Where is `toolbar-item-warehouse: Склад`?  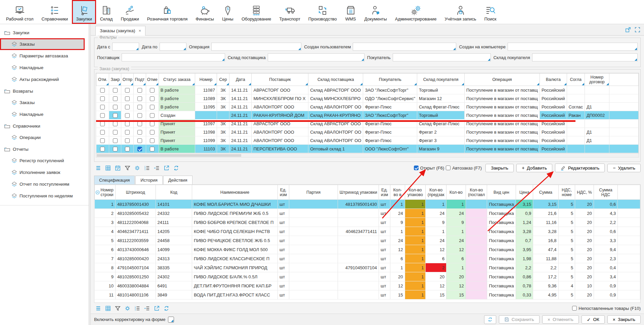 toolbar-item-warehouse: Склад is located at coordinates (106, 12).